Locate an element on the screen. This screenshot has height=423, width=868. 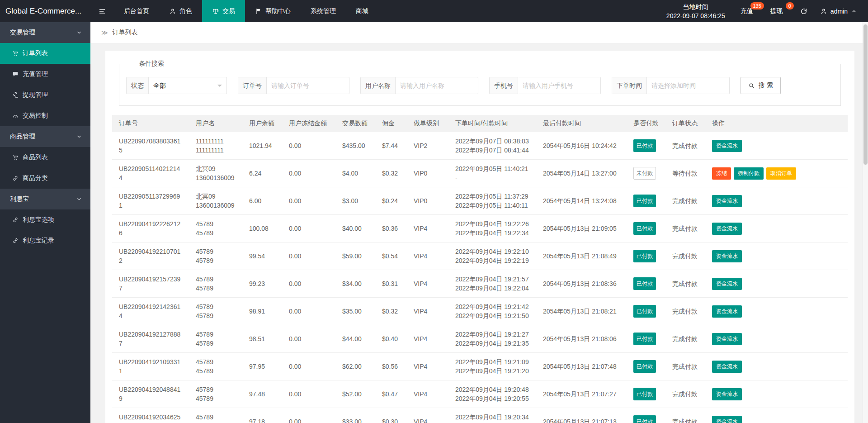
balance-cell: 6.00 is located at coordinates (262, 201).